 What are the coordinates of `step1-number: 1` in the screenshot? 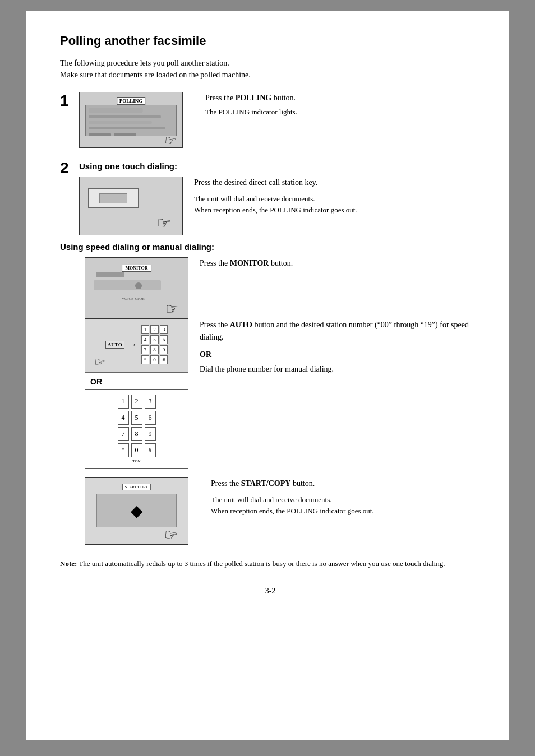 It's located at (67, 101).